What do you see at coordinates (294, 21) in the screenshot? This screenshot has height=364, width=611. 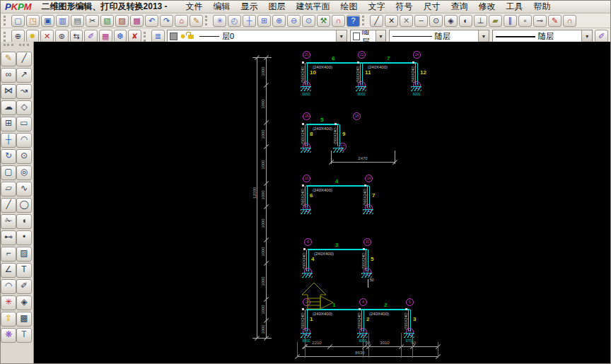 I see `zoom-out-button: ⊖` at bounding box center [294, 21].